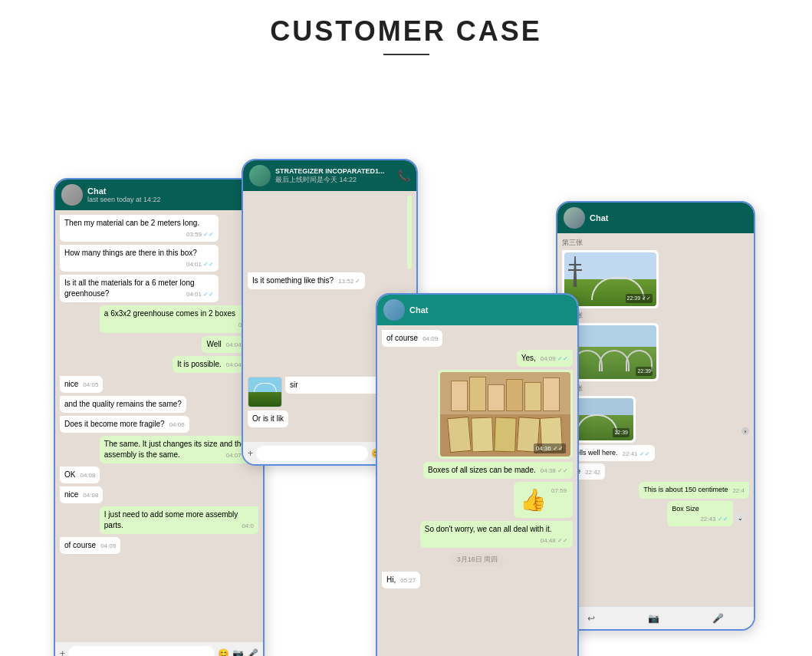 The height and width of the screenshot is (656, 812). I want to click on msg: The same. It just changes its size and t…, so click(179, 450).